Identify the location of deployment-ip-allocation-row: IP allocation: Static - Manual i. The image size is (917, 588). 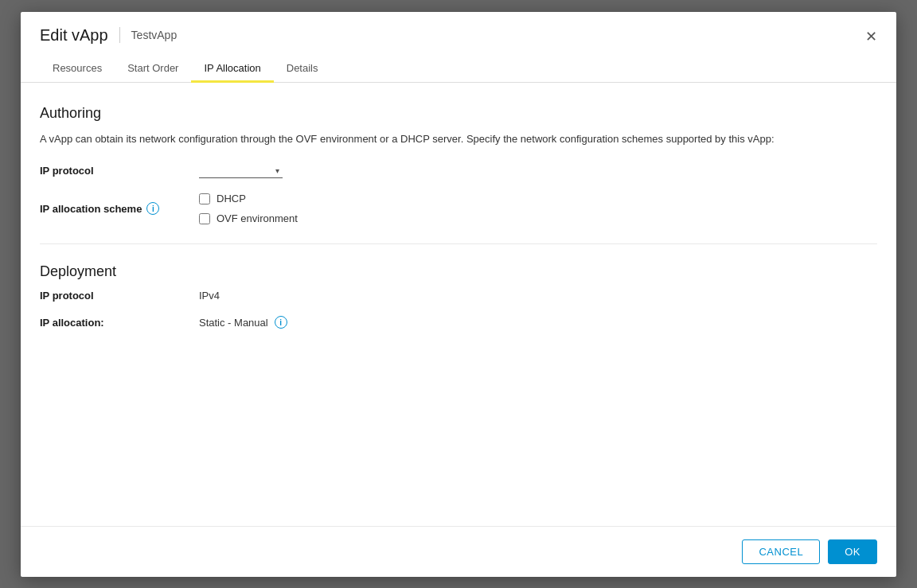
(458, 322).